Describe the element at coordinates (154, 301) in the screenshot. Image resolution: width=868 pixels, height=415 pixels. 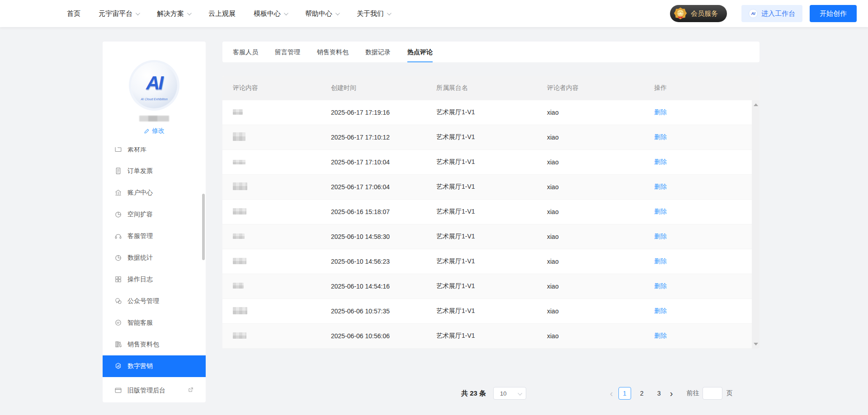
I see `sidebar-item-official-account: 公众号管理` at that location.